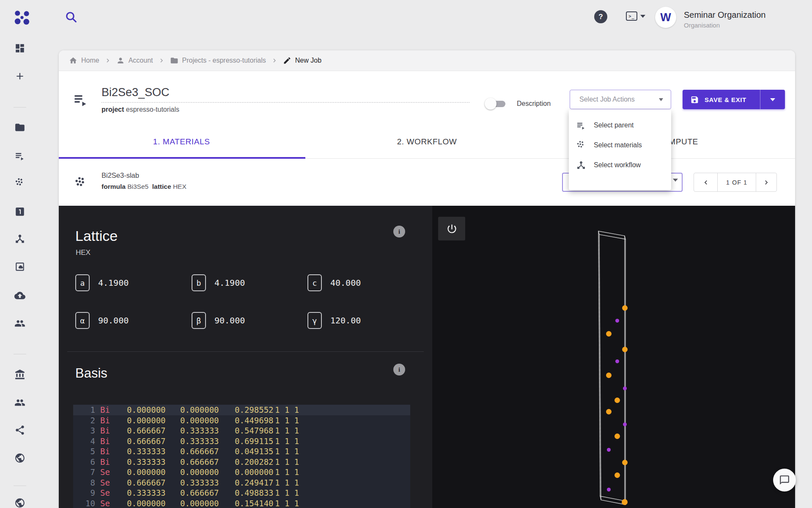 Image resolution: width=812 pixels, height=508 pixels. I want to click on tab-1: 1. MATERIALS, so click(181, 142).